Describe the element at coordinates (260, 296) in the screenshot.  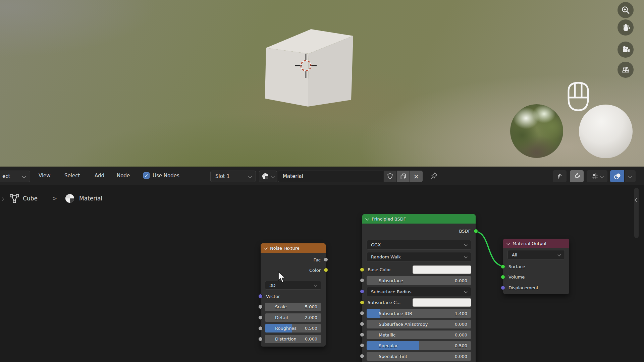
I see `socket-vector-input` at that location.